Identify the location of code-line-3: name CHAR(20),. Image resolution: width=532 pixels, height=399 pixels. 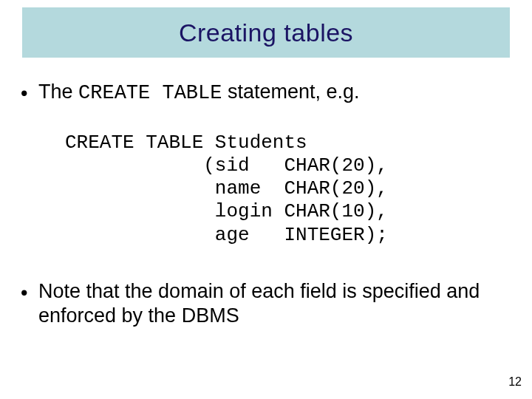
(226, 188).